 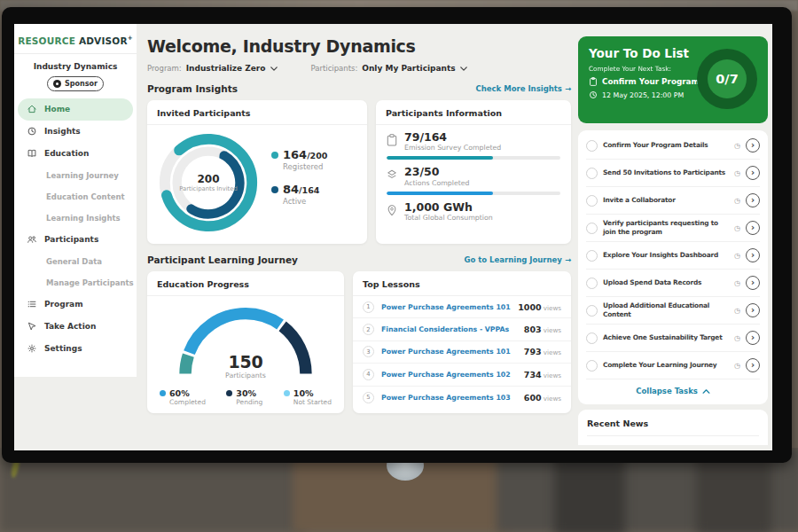 I want to click on insights-icon, so click(x=32, y=131).